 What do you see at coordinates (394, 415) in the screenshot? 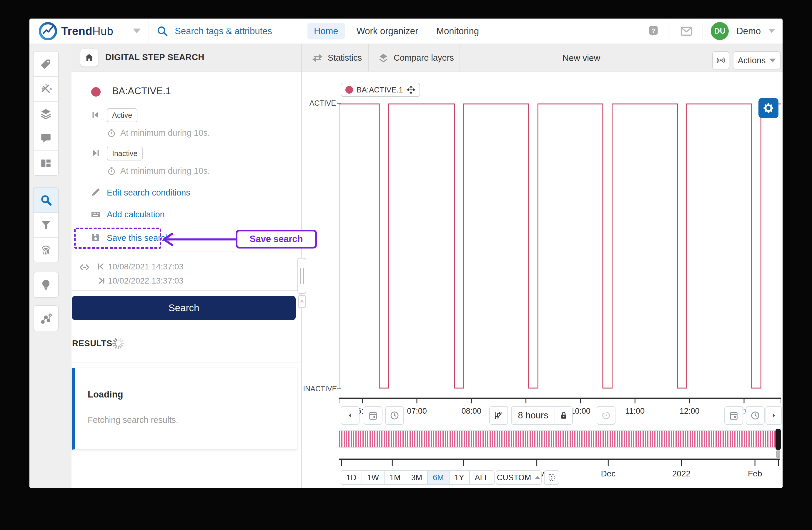
I see `start-time-button` at bounding box center [394, 415].